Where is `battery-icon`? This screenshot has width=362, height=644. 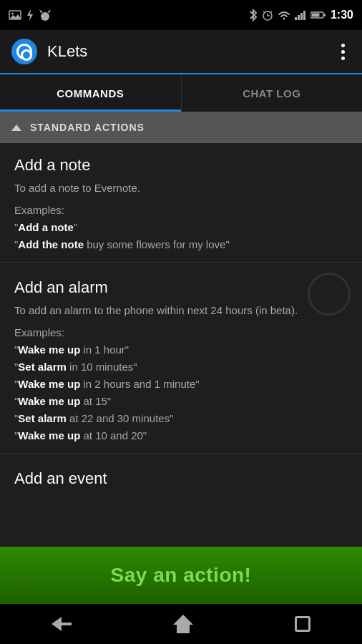
battery-icon is located at coordinates (318, 15).